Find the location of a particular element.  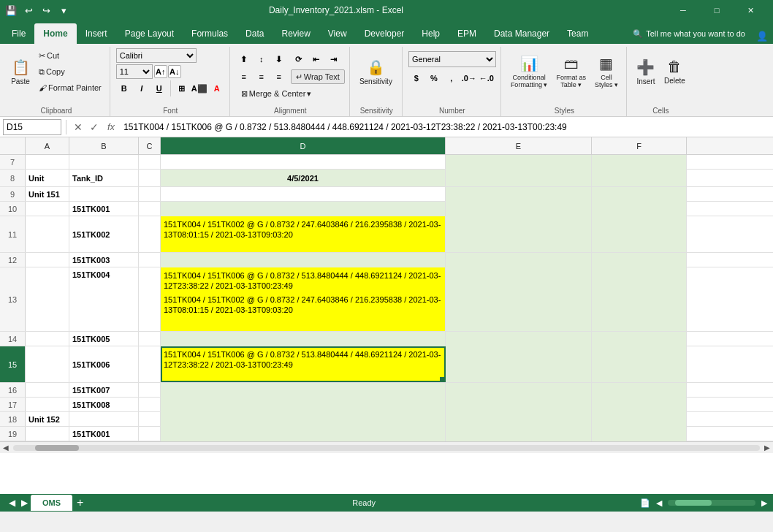

bold-button: B is located at coordinates (124, 88).